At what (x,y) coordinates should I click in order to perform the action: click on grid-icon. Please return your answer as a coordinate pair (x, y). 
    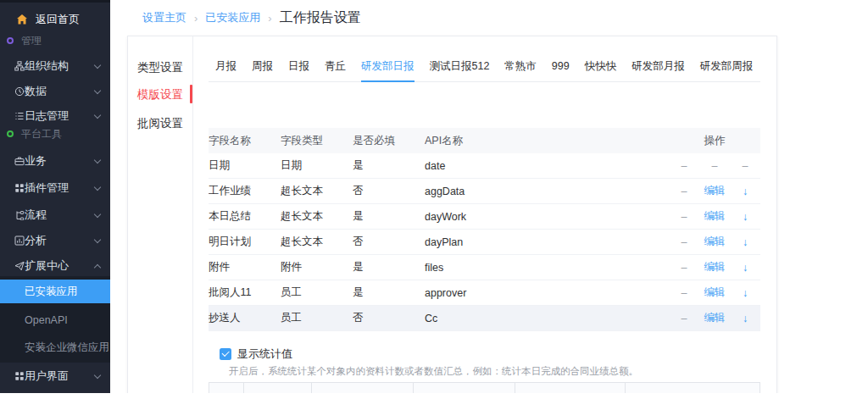
    Looking at the image, I should click on (19, 376).